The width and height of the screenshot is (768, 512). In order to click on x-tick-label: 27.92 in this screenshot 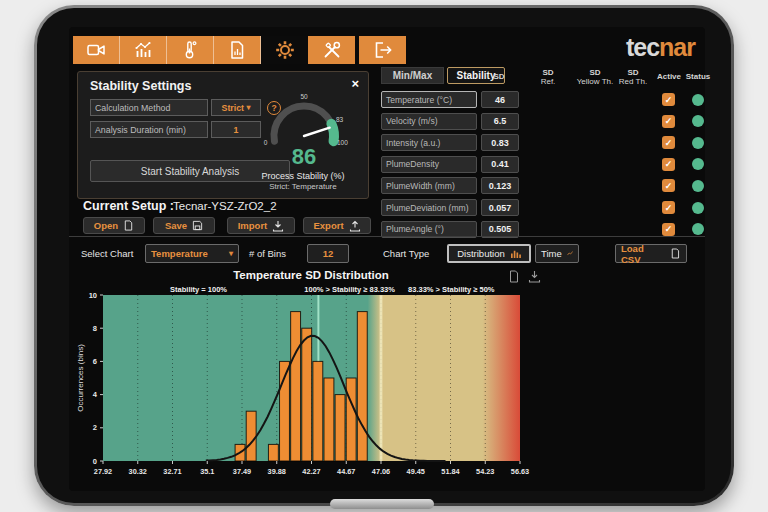, I will do `click(103, 472)`.